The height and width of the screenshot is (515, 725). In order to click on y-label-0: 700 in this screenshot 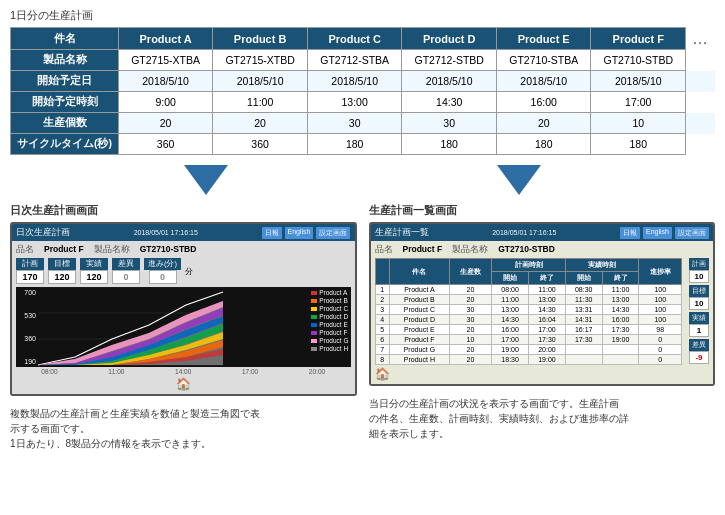, I will do `click(27, 292)`.